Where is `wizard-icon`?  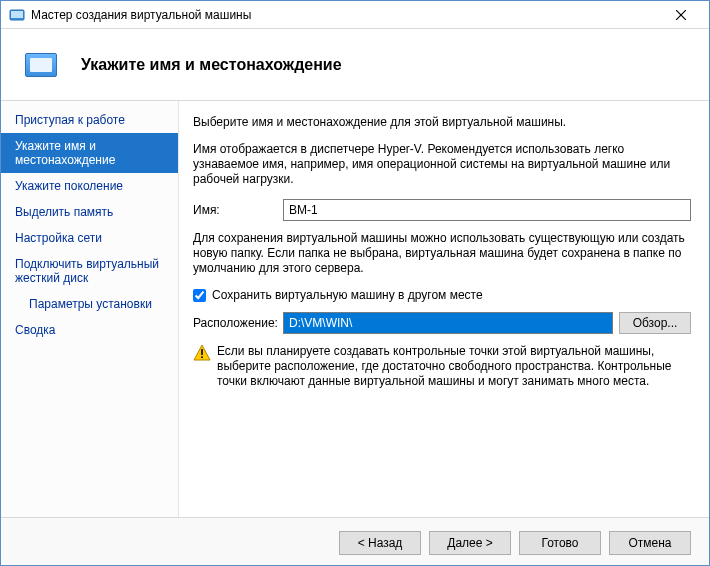 wizard-icon is located at coordinates (41, 65).